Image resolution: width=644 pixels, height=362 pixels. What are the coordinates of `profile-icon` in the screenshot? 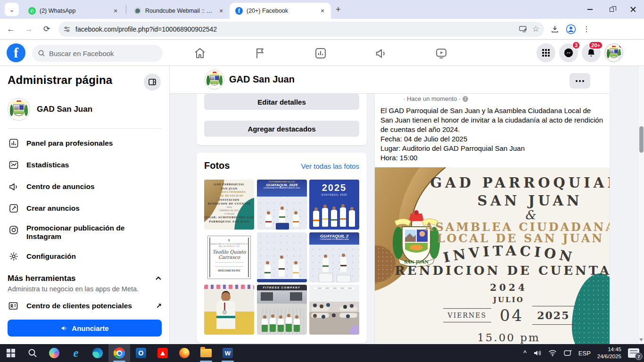 It's located at (571, 29).